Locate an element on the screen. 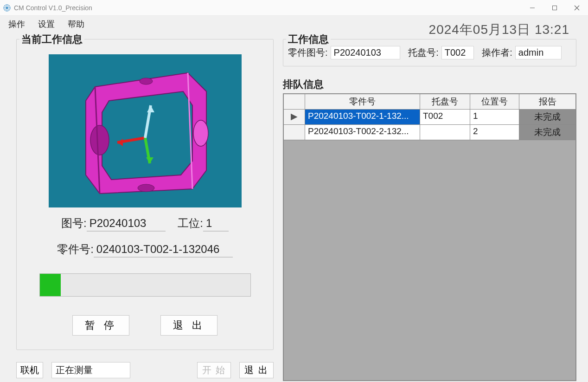 The height and width of the screenshot is (382, 588). app-icon is located at coordinates (7, 8).